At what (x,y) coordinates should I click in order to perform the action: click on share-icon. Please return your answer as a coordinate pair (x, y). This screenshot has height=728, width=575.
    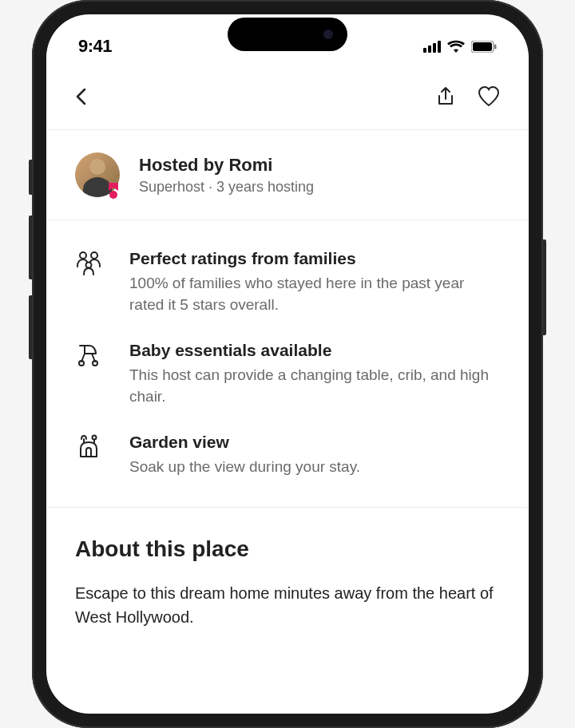
    Looking at the image, I should click on (446, 97).